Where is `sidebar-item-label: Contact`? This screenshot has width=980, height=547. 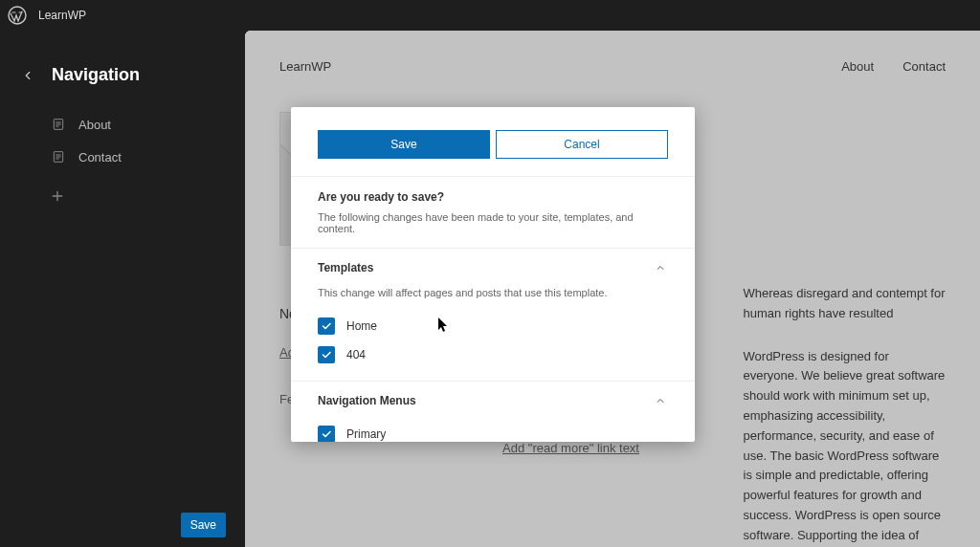 sidebar-item-label: Contact is located at coordinates (100, 157).